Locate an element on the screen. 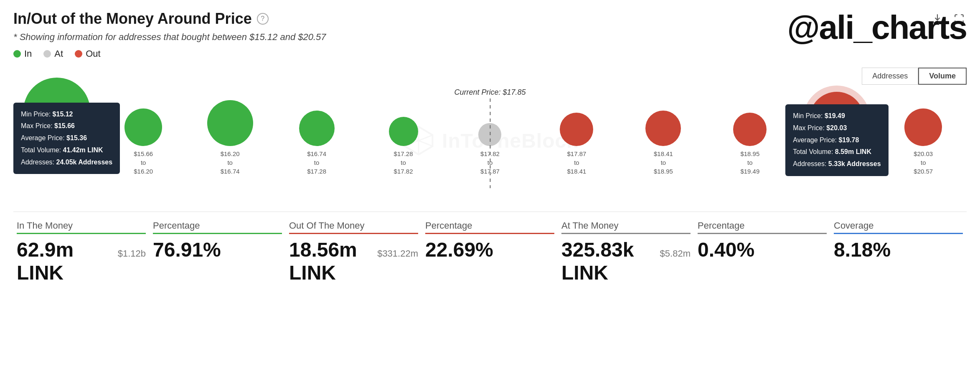  tooltip-left: Min Price: $15.12 Max Price: $15.66 Aver… is located at coordinates (67, 139).